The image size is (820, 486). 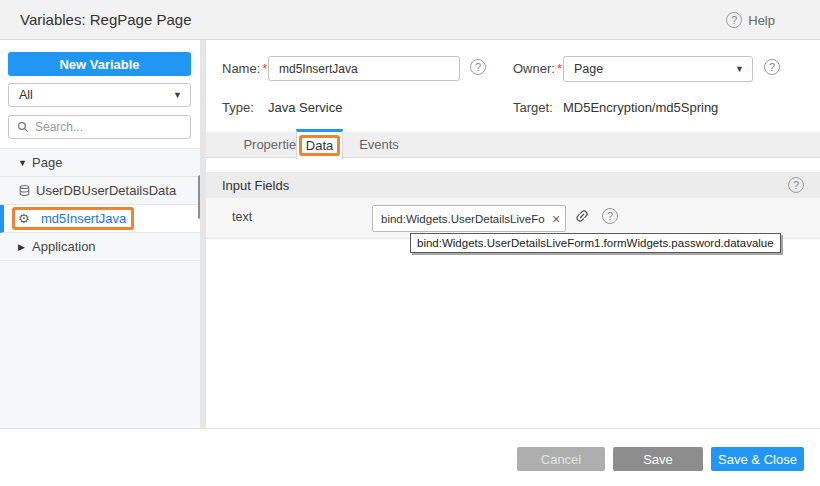 I want to click on help-button: ? Help, so click(x=750, y=20).